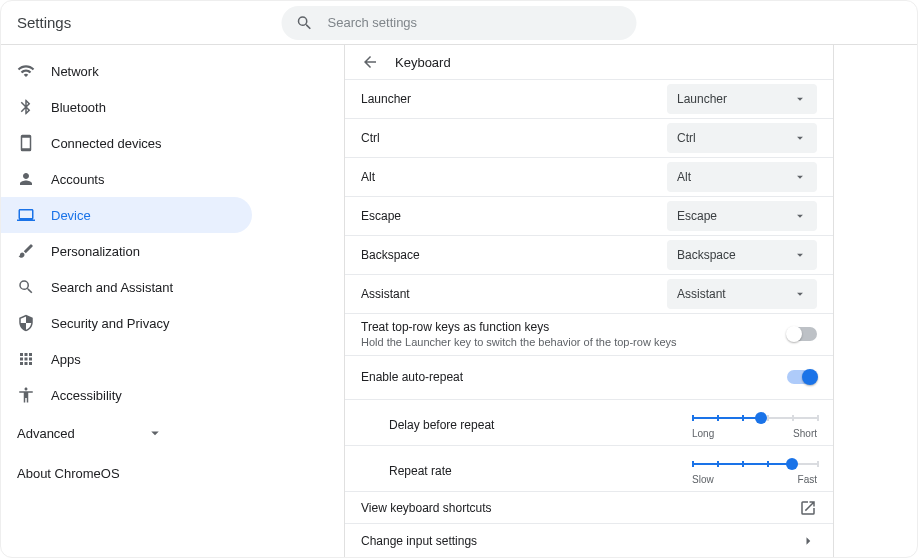  I want to click on key-label: Backspace, so click(390, 255).